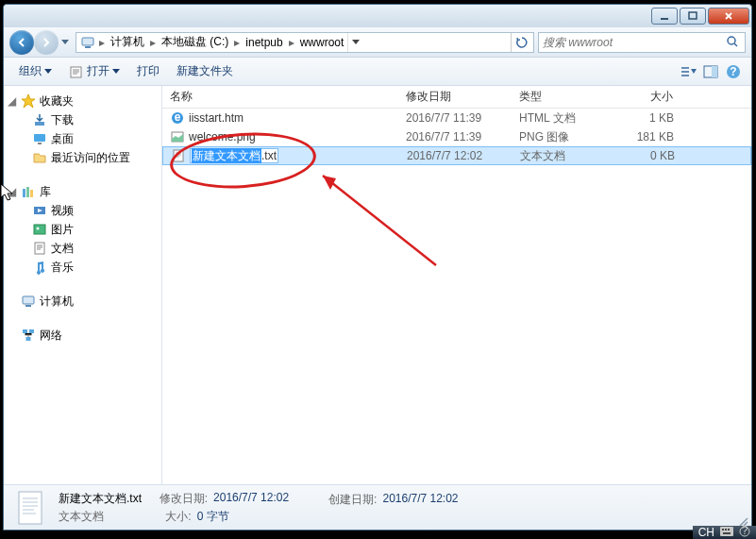  What do you see at coordinates (634, 42) in the screenshot?
I see `search-input` at bounding box center [634, 42].